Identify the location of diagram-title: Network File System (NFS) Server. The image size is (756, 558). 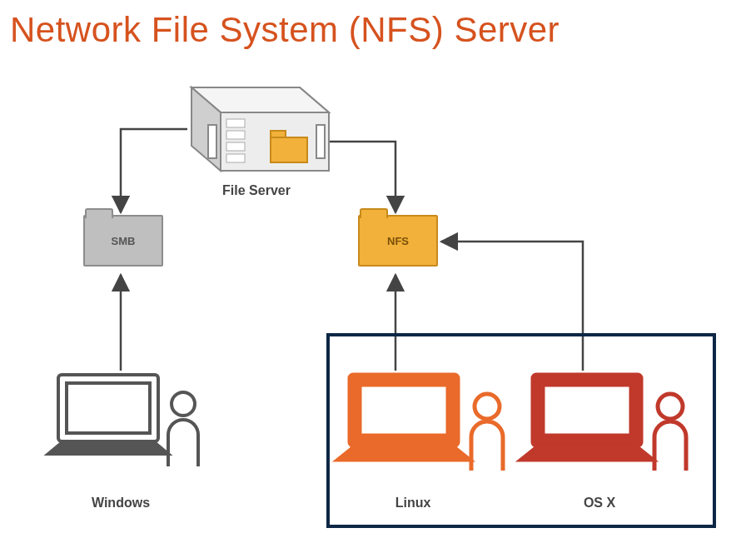
(285, 30).